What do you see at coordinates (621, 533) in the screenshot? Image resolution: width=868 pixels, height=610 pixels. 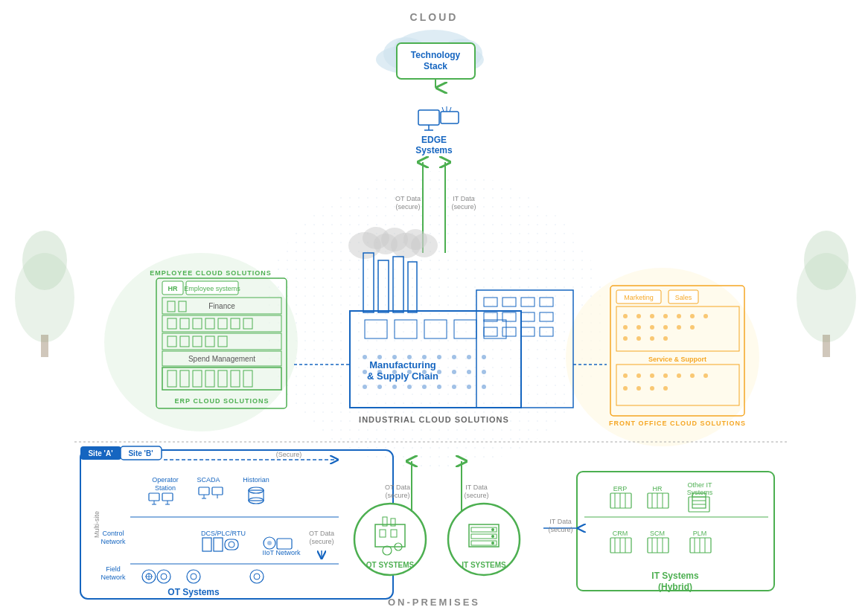 I see `crm-label: CRM` at bounding box center [621, 533].